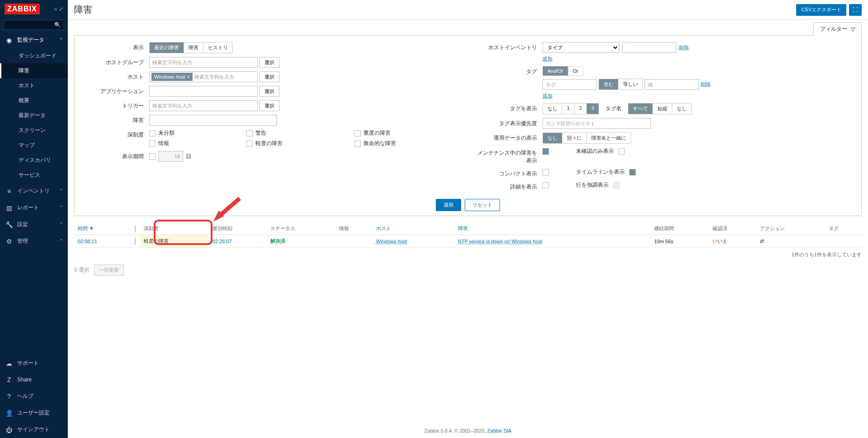 This screenshot has width=868, height=438. I want to click on maint-checkbox, so click(546, 151).